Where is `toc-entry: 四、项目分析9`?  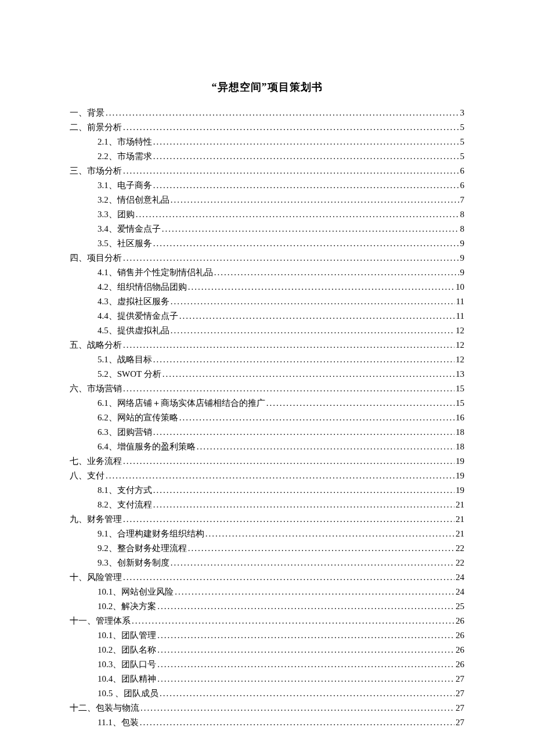
toc-entry: 四、项目分析9 is located at coordinates (267, 258).